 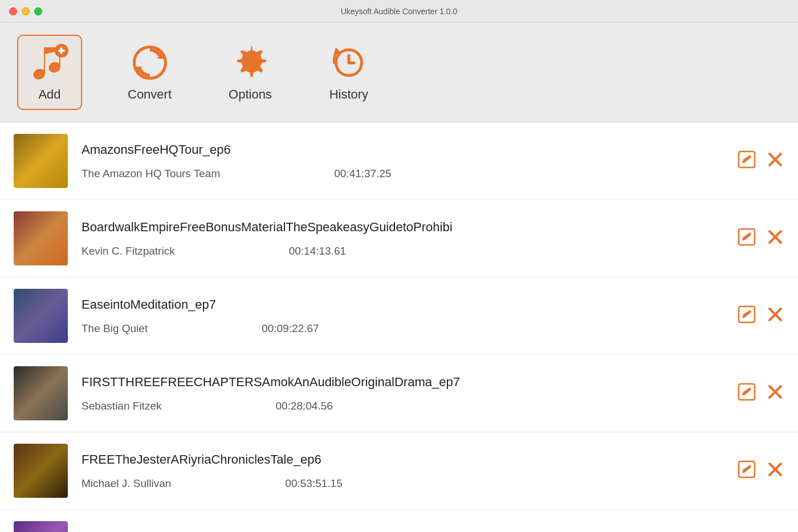 I want to click on list-item: AmazonsFreeHQTour_ep6 The Amazon HQ Tour…, so click(x=399, y=161).